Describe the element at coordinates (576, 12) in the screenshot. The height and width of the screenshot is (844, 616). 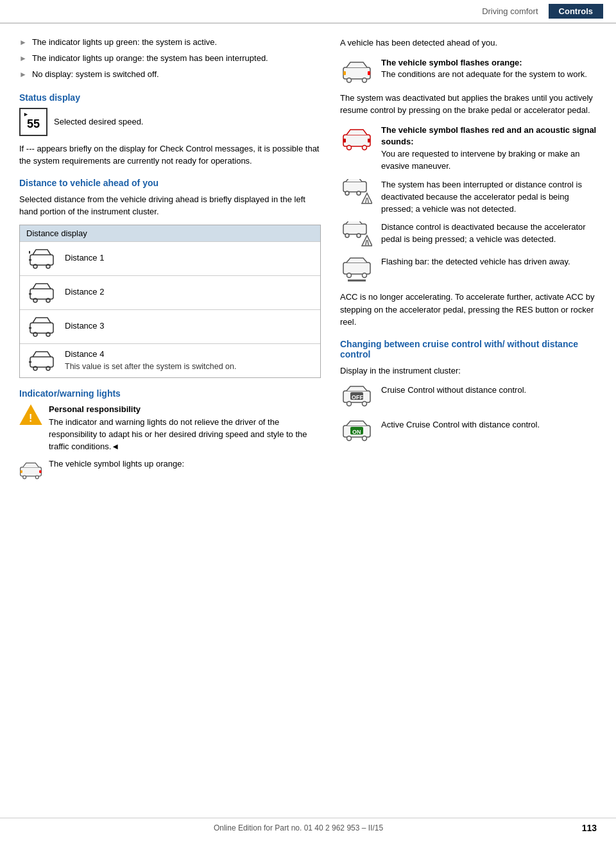
I see `nav-controls: Controls` at that location.